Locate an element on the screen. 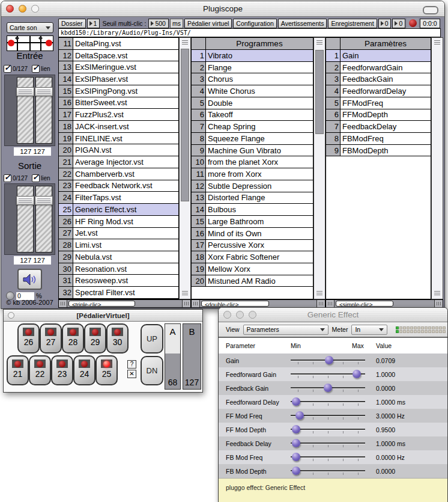 This screenshot has height=502, width=448. vst-row-17: 17FuzzPlus2.vst is located at coordinates (119, 115).